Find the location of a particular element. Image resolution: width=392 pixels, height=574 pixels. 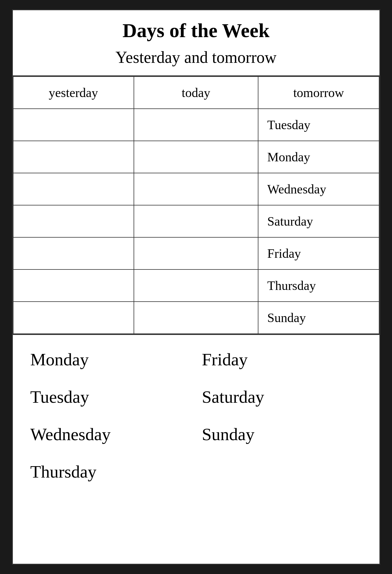

cell-tomorrow-2: Wednesday is located at coordinates (319, 189).